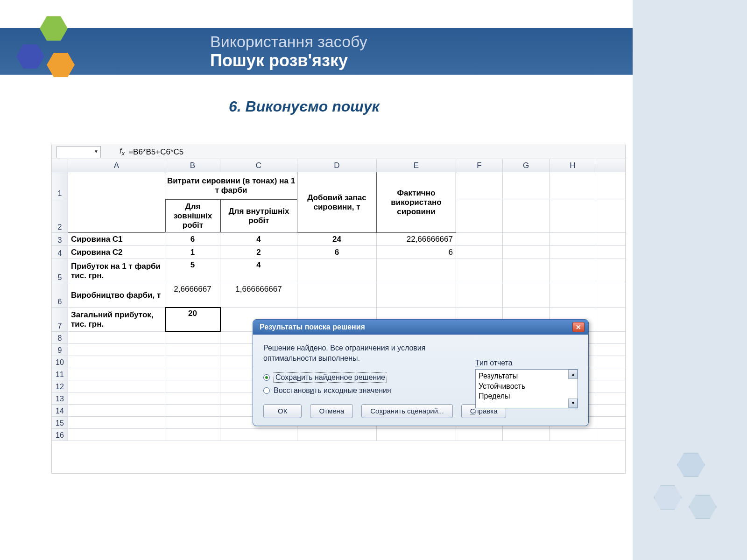 Image resolution: width=747 pixels, height=560 pixels. Describe the element at coordinates (338, 295) in the screenshot. I see `row-6: 6 Виробництво фарби, т 2,6666667 1,66666…` at that location.